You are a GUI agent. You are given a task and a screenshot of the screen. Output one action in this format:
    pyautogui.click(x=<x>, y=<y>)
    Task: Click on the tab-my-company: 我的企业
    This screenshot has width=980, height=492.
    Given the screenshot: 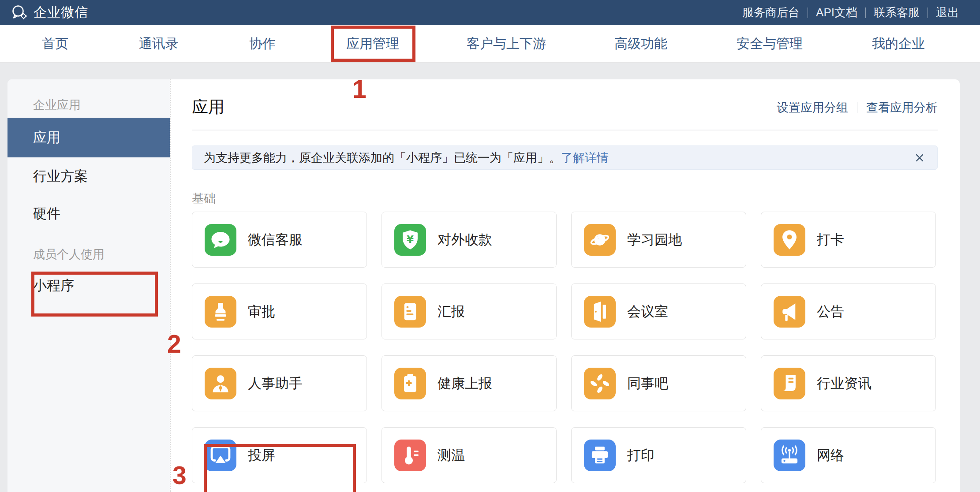 What is the action you would take?
    pyautogui.click(x=898, y=44)
    